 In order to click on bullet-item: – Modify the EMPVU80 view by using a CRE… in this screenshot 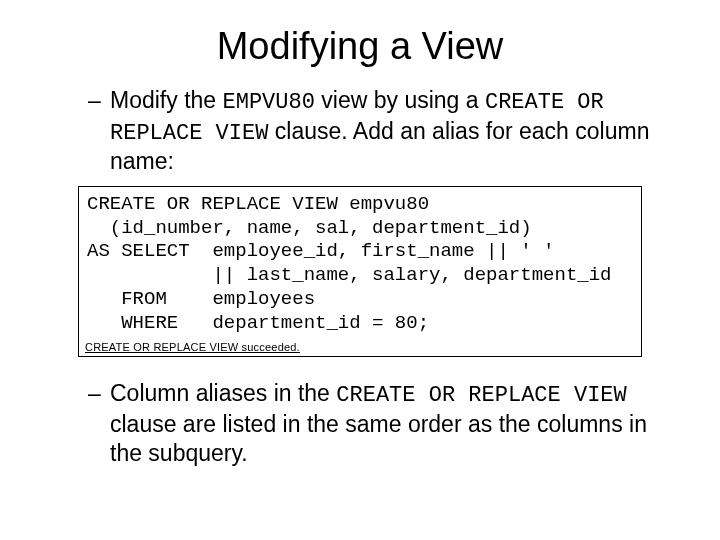, I will do `click(379, 131)`.